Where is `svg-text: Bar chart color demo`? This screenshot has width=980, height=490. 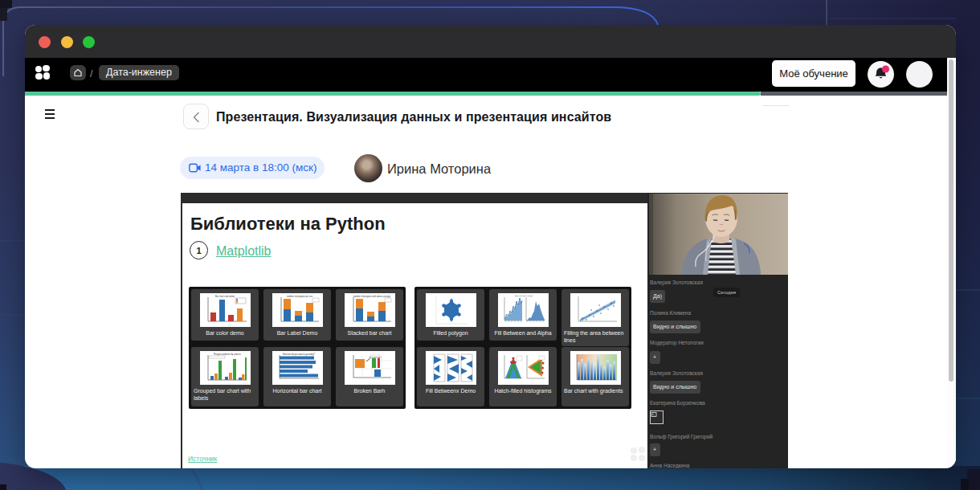 svg-text: Bar chart color demo is located at coordinates (225, 296).